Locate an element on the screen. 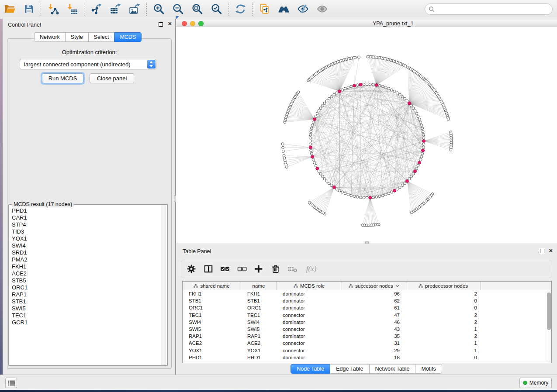  settings-gear-icon is located at coordinates (191, 269).